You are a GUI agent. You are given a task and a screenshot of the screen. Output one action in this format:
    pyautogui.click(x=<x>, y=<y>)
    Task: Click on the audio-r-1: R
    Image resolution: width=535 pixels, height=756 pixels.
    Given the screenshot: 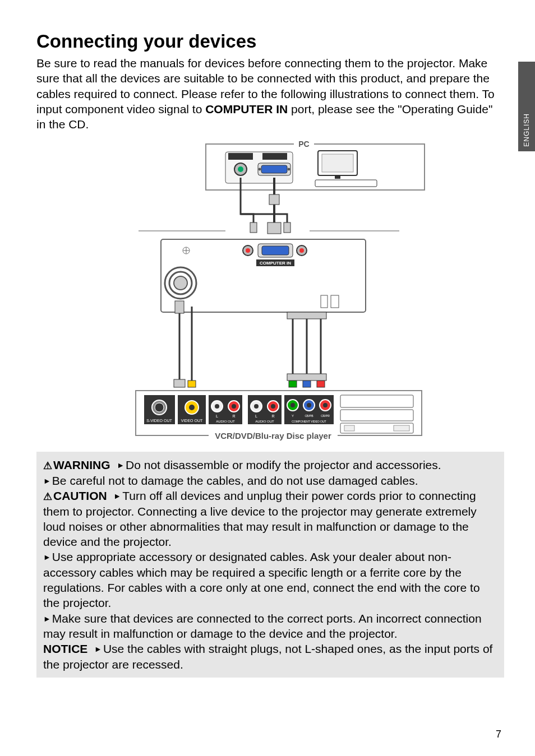 What is the action you would take?
    pyautogui.click(x=233, y=416)
    